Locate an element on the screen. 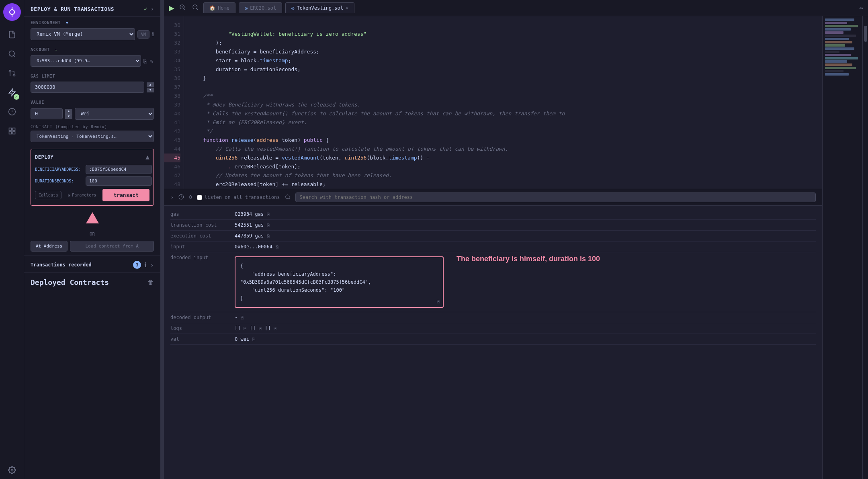  at-address-btn: At Address is located at coordinates (49, 246).